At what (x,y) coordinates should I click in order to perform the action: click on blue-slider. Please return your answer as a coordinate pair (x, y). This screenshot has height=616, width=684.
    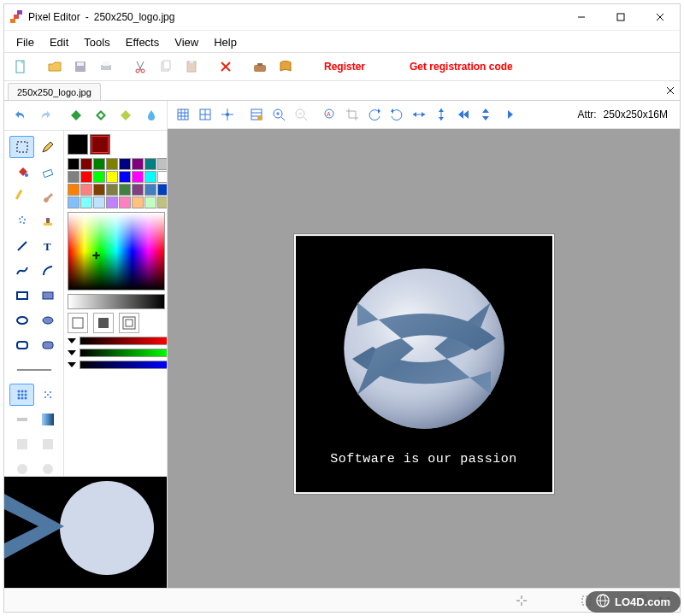
    Looking at the image, I should click on (118, 365).